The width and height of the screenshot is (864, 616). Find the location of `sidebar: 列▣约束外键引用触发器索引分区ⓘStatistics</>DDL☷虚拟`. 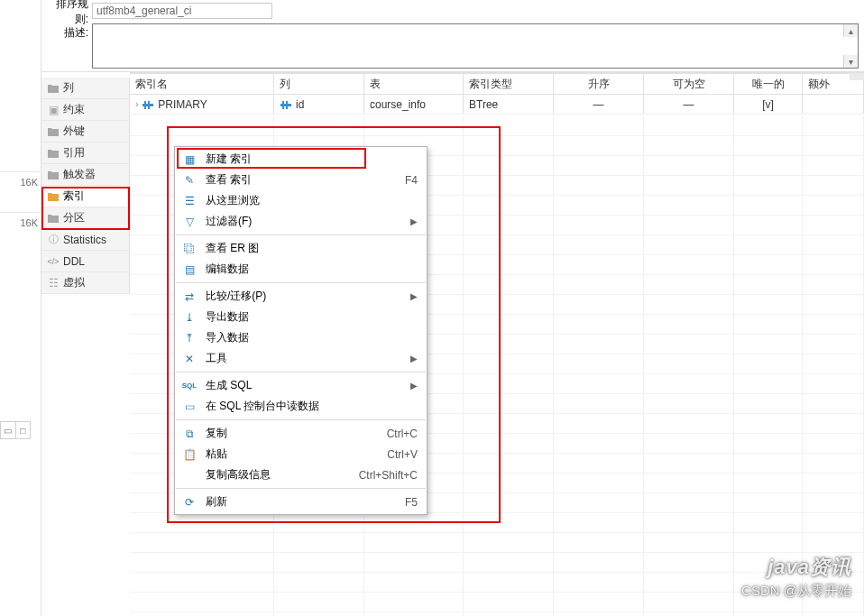

sidebar: 列▣约束外键引用触发器索引分区ⓘStatistics</>DDL☷虚拟 is located at coordinates (86, 186).